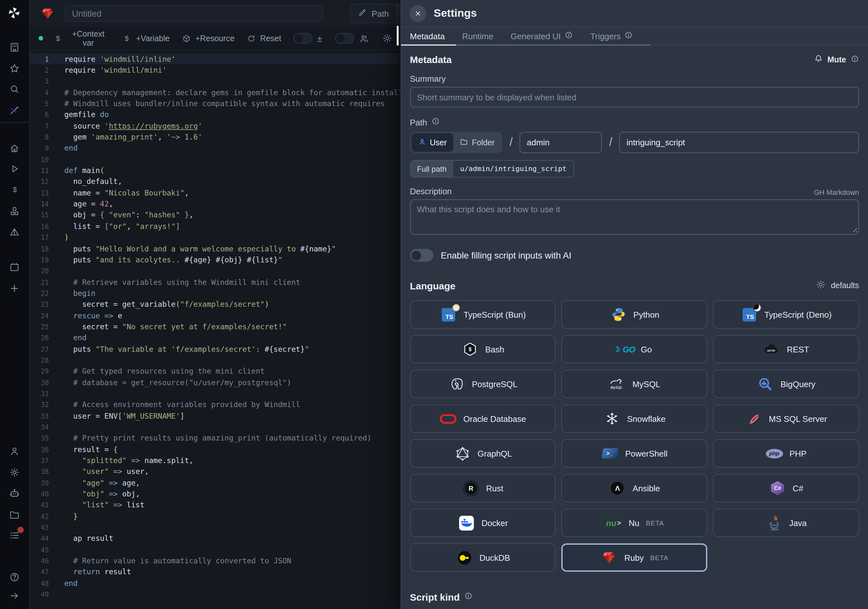 Image resolution: width=868 pixels, height=609 pixels. I want to click on arrow-right-icon, so click(14, 596).